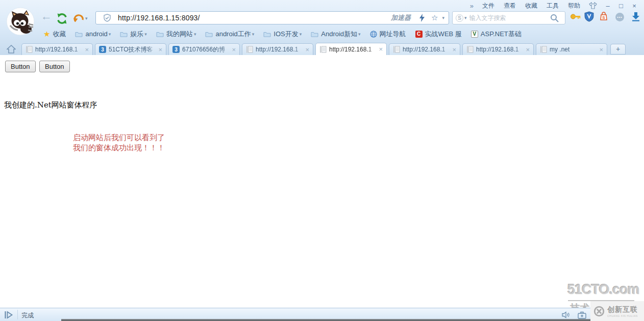  Describe the element at coordinates (553, 6) in the screenshot. I see `menu-tools: 工具` at that location.